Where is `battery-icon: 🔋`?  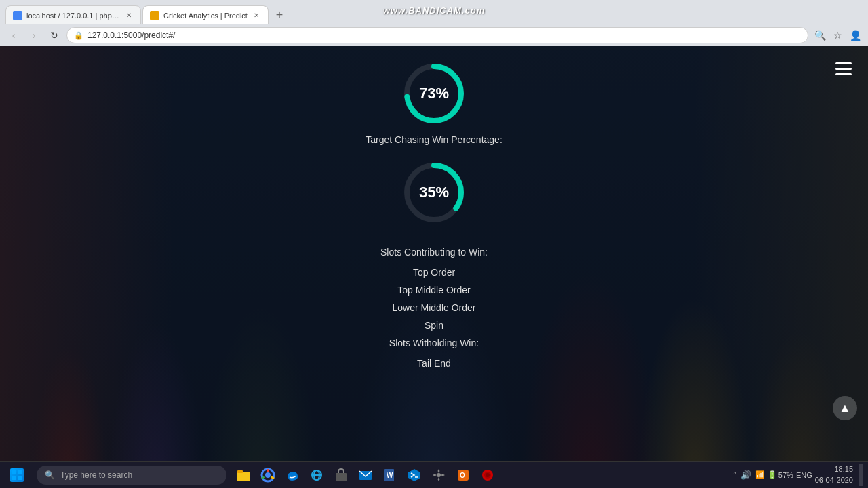
battery-icon: 🔋 is located at coordinates (772, 474).